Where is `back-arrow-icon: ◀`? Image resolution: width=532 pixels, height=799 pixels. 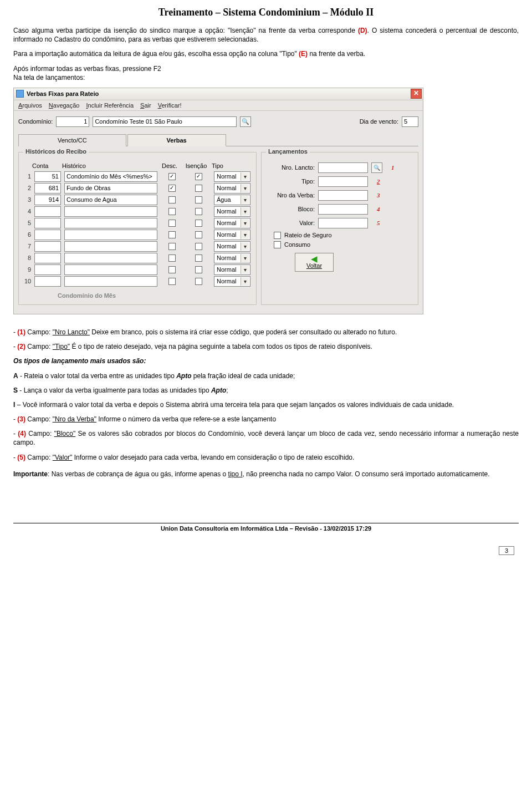
back-arrow-icon: ◀ is located at coordinates (314, 259).